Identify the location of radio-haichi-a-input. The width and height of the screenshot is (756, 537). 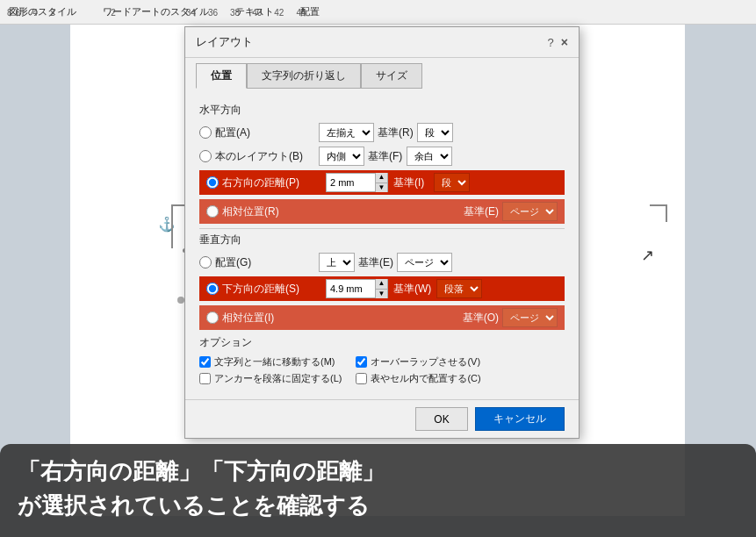
(205, 132).